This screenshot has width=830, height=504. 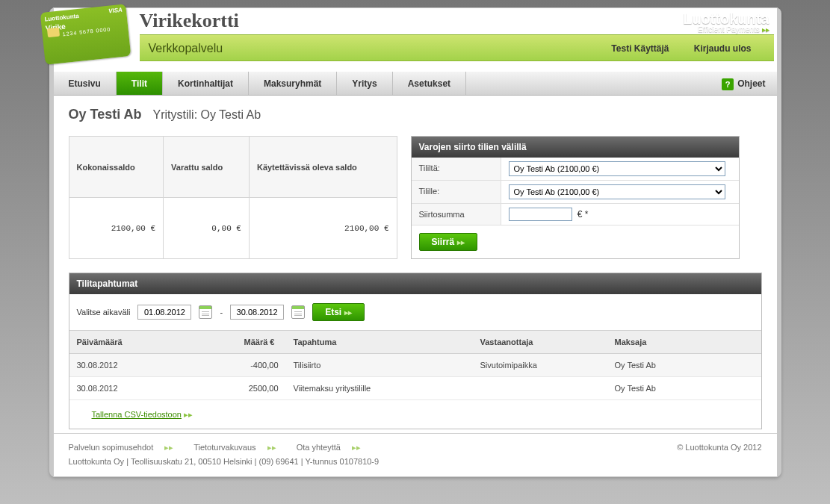 I want to click on tx-header: Maksaja, so click(x=684, y=342).